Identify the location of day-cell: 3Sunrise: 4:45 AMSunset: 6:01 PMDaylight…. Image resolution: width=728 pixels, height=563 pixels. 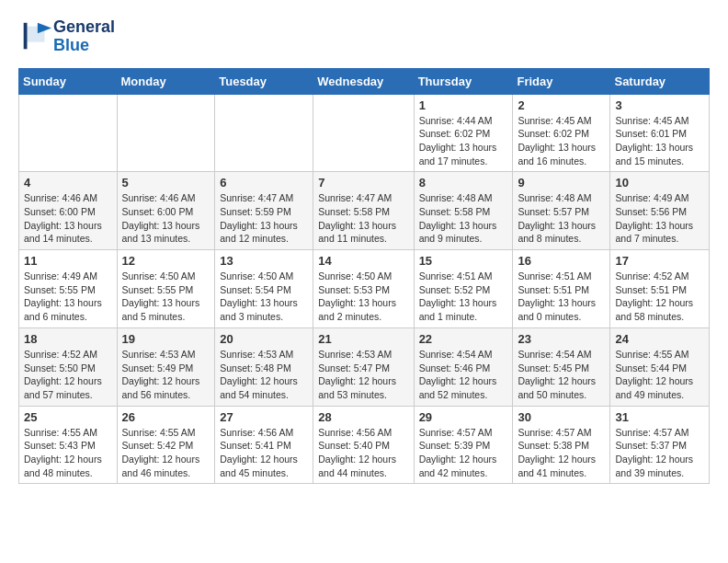
(660, 132).